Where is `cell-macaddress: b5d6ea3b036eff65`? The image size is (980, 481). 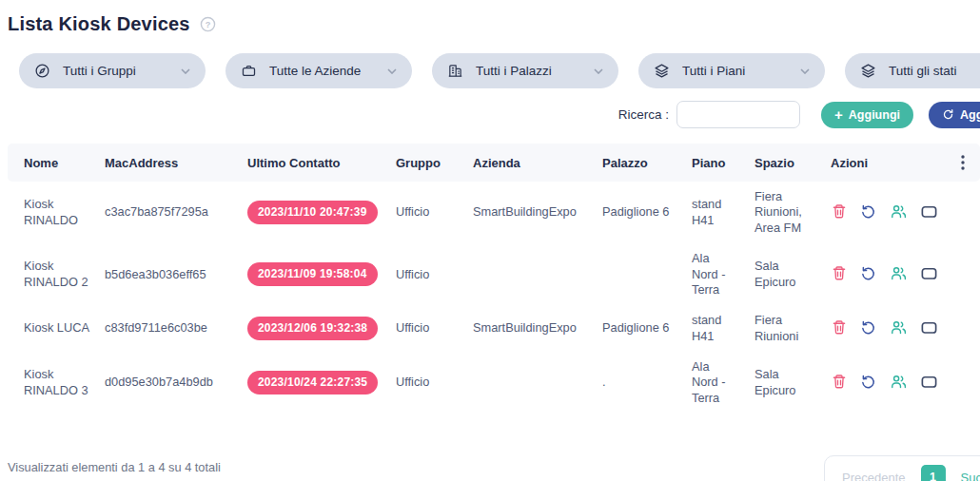
cell-macaddress: b5d6ea3b036eff65 is located at coordinates (176, 275).